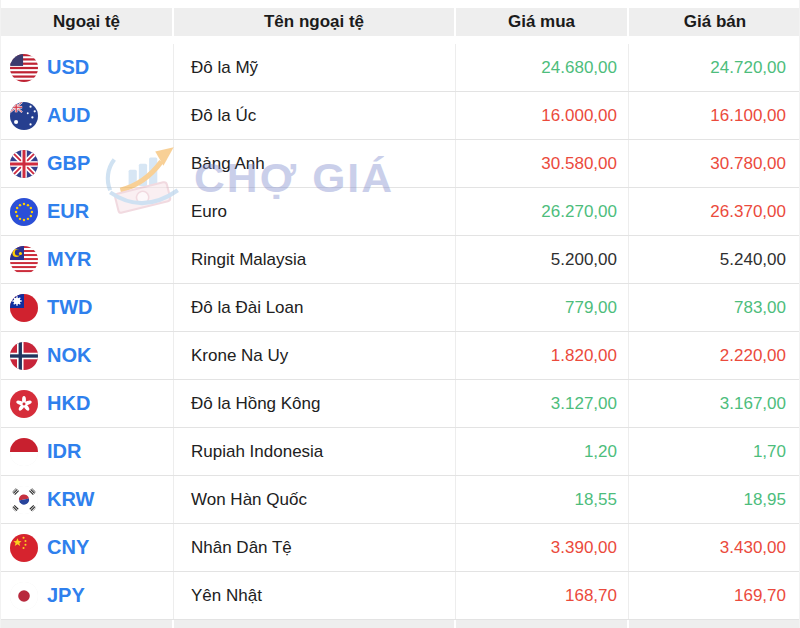 Image resolution: width=800 pixels, height=628 pixels. Describe the element at coordinates (24, 356) in the screenshot. I see `flag-no-icon` at that location.